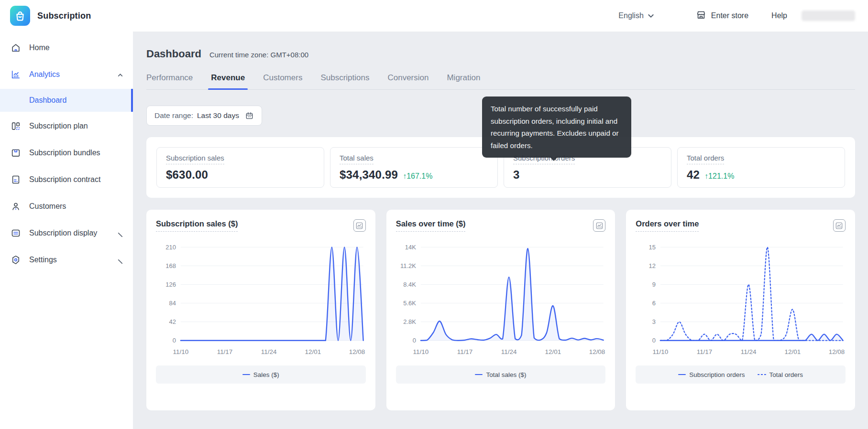  I want to click on sidebar-item-dashboard: Dashboard, so click(66, 100).